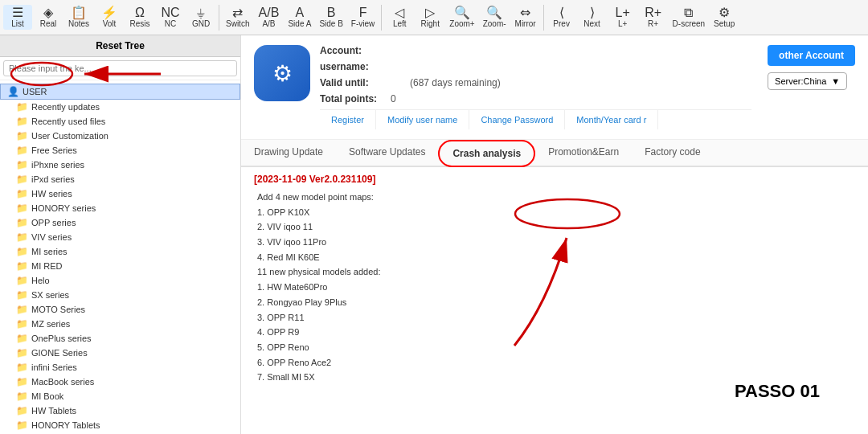  What do you see at coordinates (612, 120) in the screenshot?
I see `month-year-card-link: Month/Year card r` at bounding box center [612, 120].